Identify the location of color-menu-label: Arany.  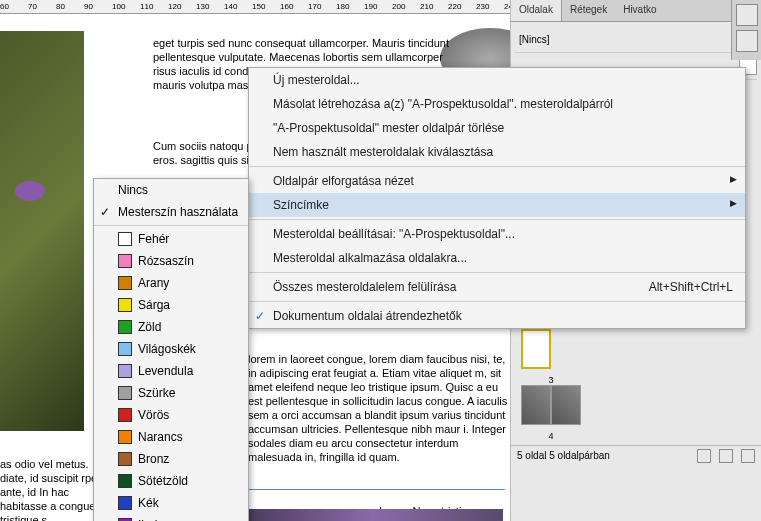
(154, 283).